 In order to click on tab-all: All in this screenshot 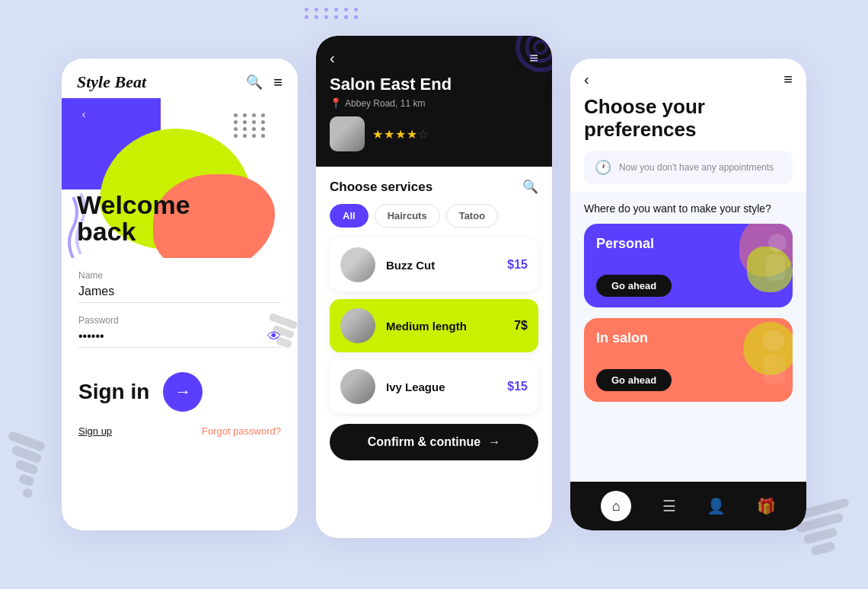, I will do `click(349, 216)`.